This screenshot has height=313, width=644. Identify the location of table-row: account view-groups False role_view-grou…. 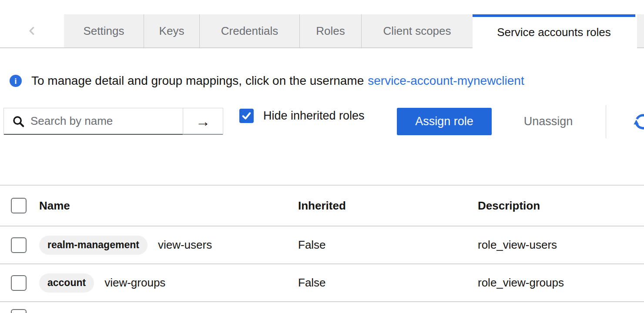
(322, 283).